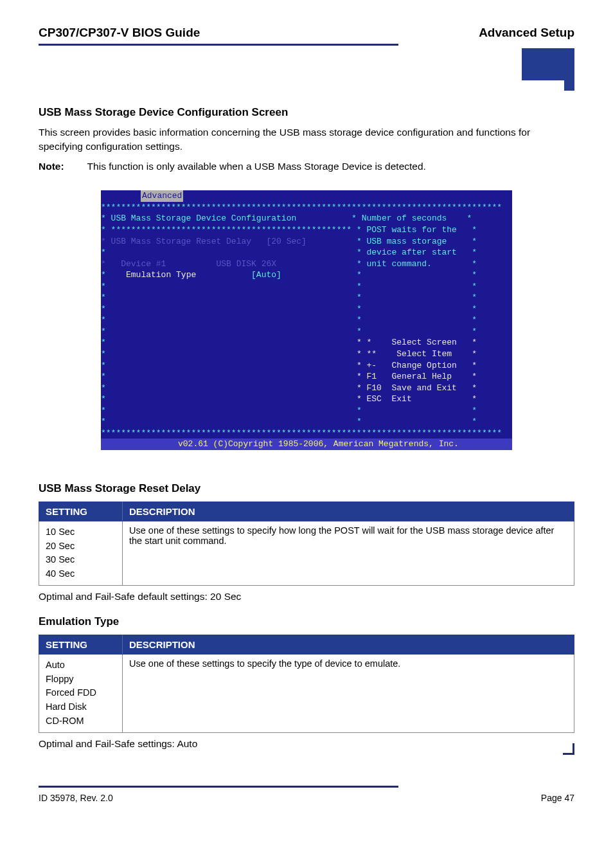  Describe the element at coordinates (569, 749) in the screenshot. I see `corner-decoration` at that location.